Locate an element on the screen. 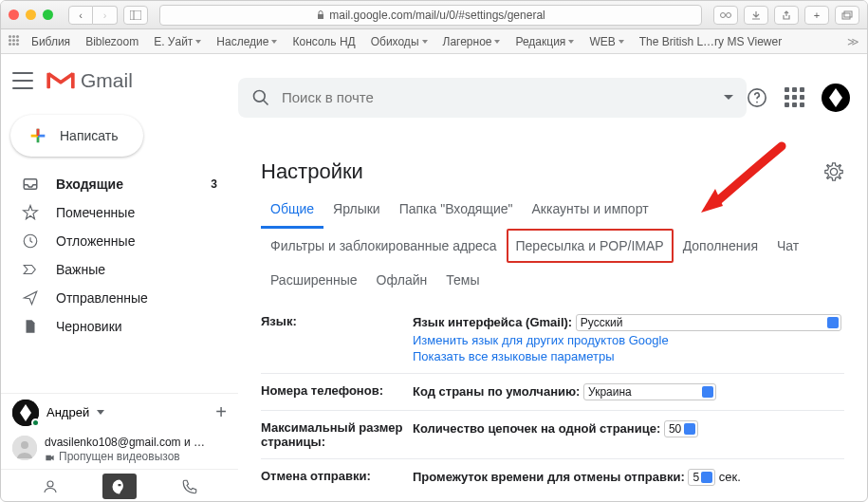 The image size is (868, 502). sidebar-item-starred: Помеченные is located at coordinates (115, 213).